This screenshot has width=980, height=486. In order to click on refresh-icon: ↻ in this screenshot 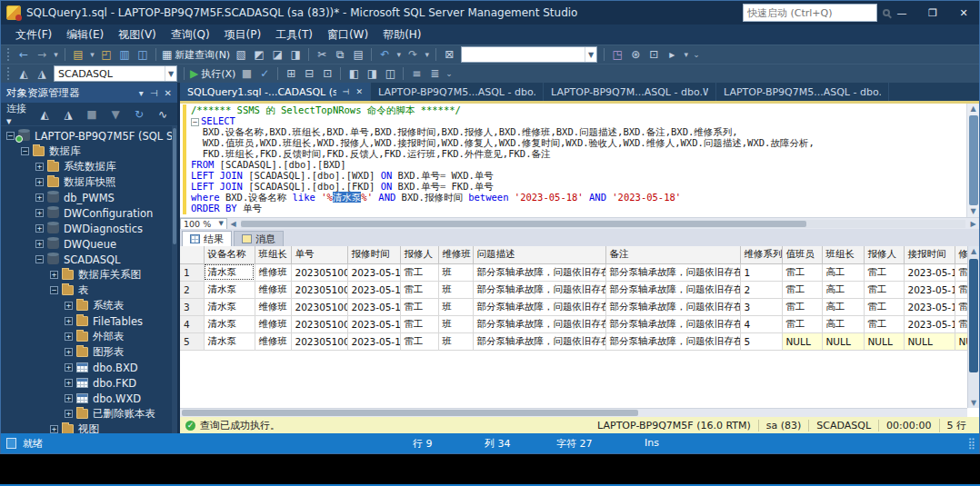, I will do `click(139, 114)`.